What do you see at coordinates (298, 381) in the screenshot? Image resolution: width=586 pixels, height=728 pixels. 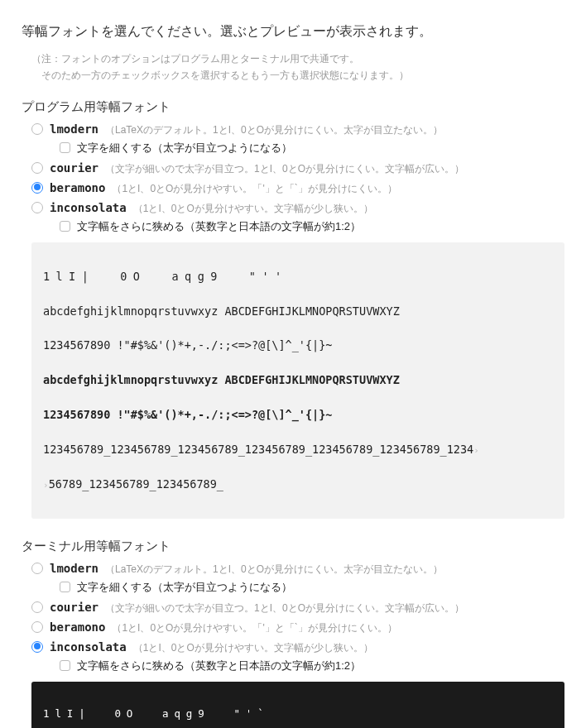 I see `preview-line-bold: abcdefghijklmnopqrstuvwxyz ABCDEFGHIJKLM…` at bounding box center [298, 381].